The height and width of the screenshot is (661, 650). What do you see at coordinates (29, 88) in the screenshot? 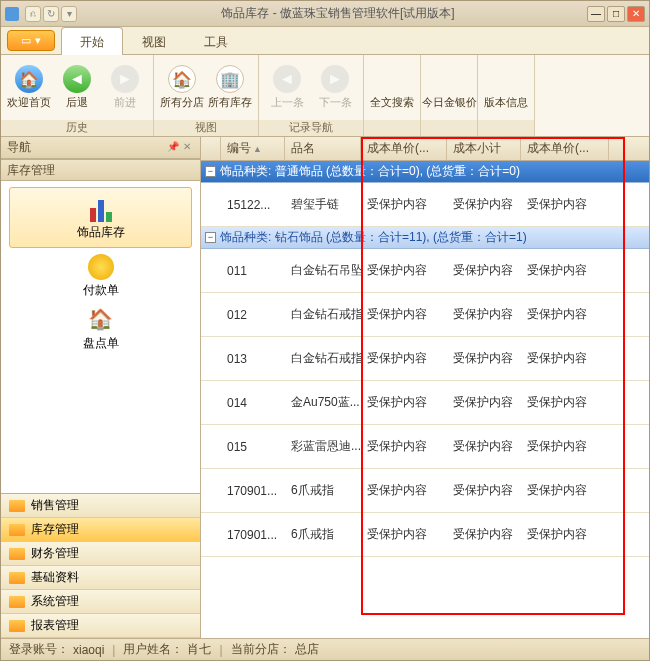
I see `ribbon-home: 🏠欢迎首页` at bounding box center [29, 88].